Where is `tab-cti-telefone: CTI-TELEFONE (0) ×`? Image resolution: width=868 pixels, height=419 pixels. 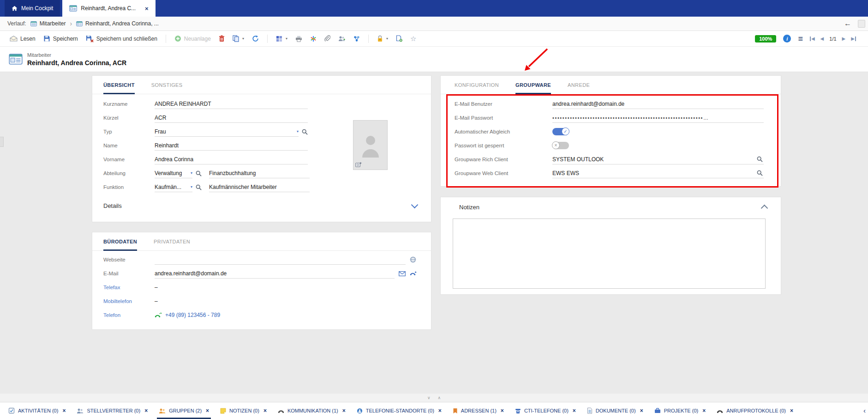 tab-cti-telefone: CTI-TELEFONE (0) × is located at coordinates (545, 411).